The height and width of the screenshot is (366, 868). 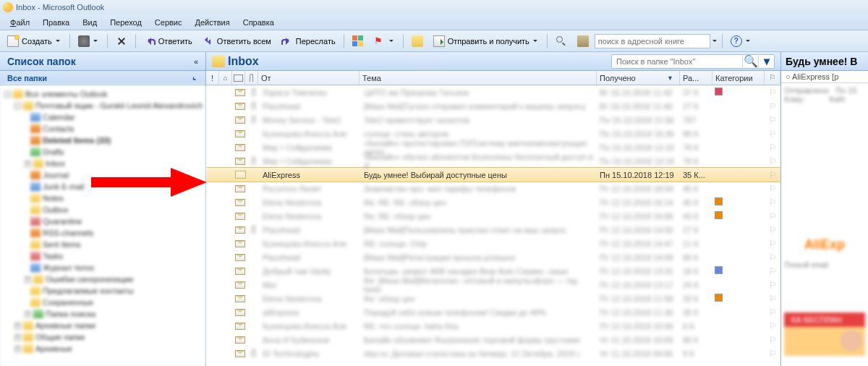 I want to click on message-row: Кузнецова Инесса АлеRE: что солнце- haha…, so click(x=493, y=325).